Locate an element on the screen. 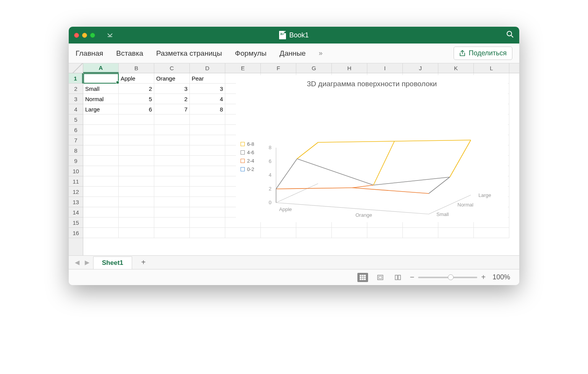 The height and width of the screenshot is (374, 588). row-header-7: 7 is located at coordinates (76, 140).